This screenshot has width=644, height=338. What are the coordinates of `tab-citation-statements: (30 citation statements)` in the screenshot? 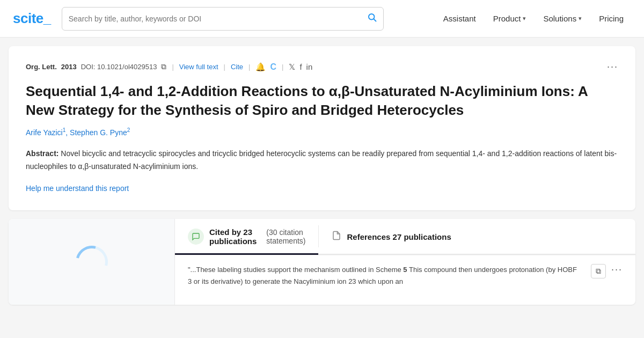 It's located at (286, 237).